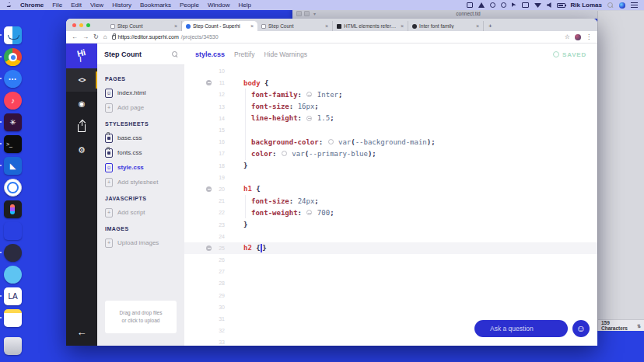 The height and width of the screenshot is (362, 644). I want to click on location-icon, so click(514, 5).